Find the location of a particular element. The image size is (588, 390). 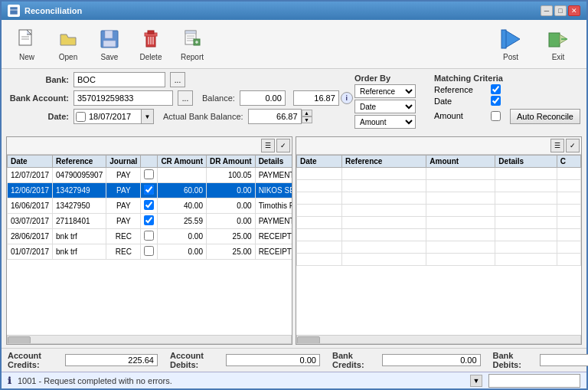

spin-up-button: ▲ is located at coordinates (307, 113).